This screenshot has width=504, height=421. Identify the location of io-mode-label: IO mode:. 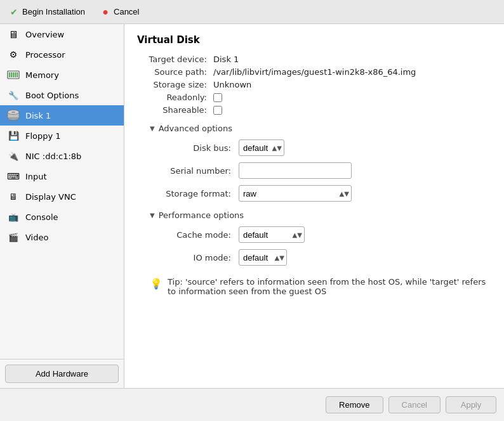
(201, 257).